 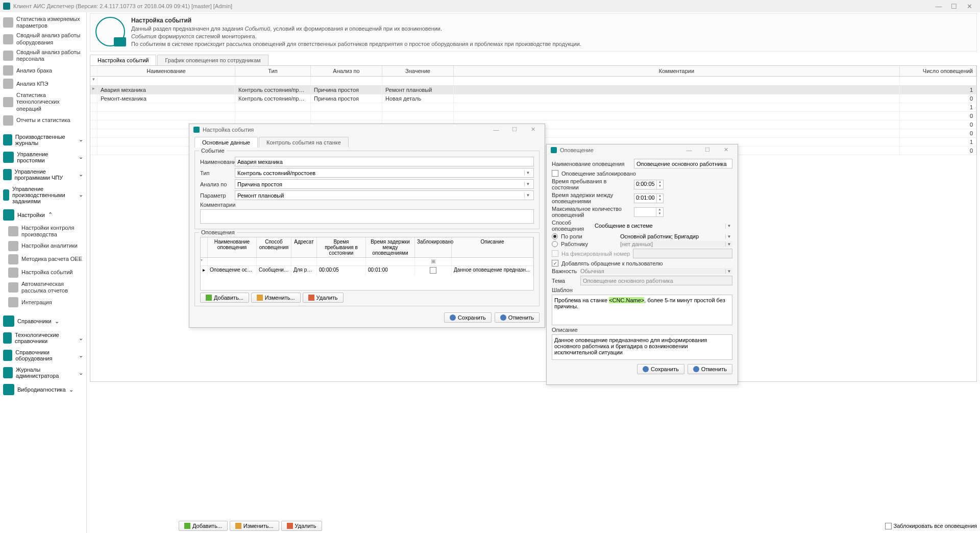 What do you see at coordinates (225, 298) in the screenshot?
I see `add-notification-button: Добавить...` at bounding box center [225, 298].